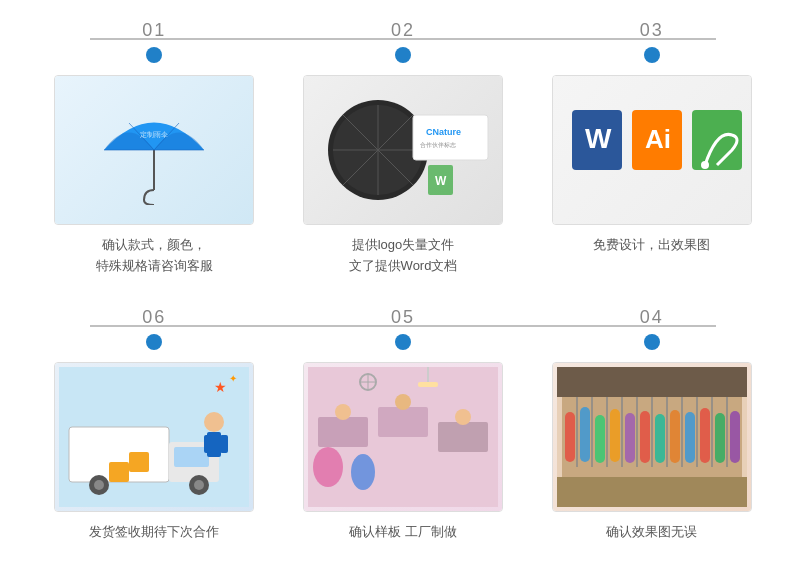 The image size is (806, 585). Describe the element at coordinates (652, 437) in the screenshot. I see `step-04-image` at that location.